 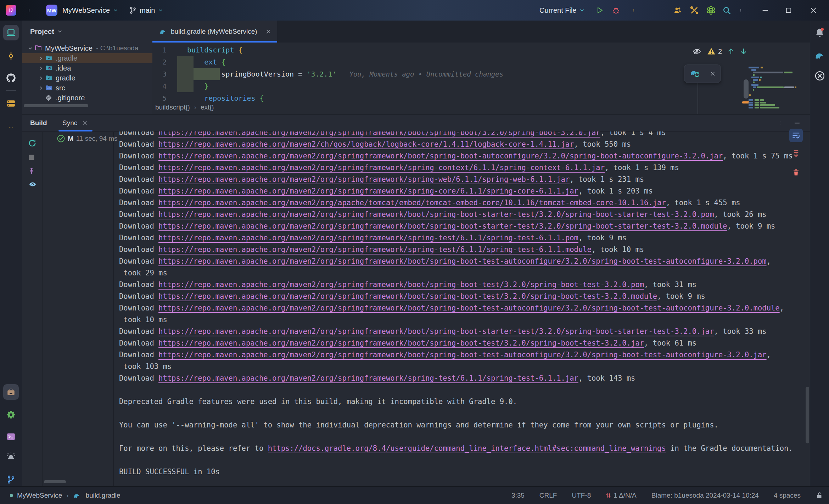 What do you see at coordinates (103, 495) in the screenshot?
I see `statusbar-file: build.gradle` at bounding box center [103, 495].